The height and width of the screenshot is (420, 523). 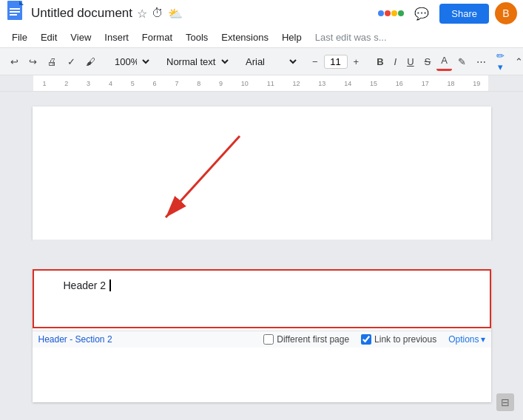 What do you see at coordinates (357, 62) in the screenshot?
I see `font-size-increase: +` at bounding box center [357, 62].